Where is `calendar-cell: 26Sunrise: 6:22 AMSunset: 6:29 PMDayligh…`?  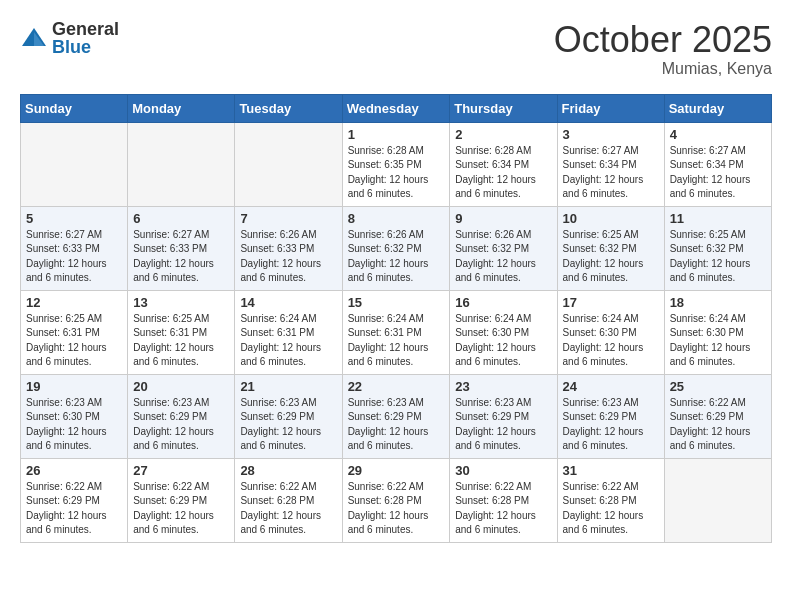 calendar-cell: 26Sunrise: 6:22 AMSunset: 6:29 PMDayligh… is located at coordinates (74, 500).